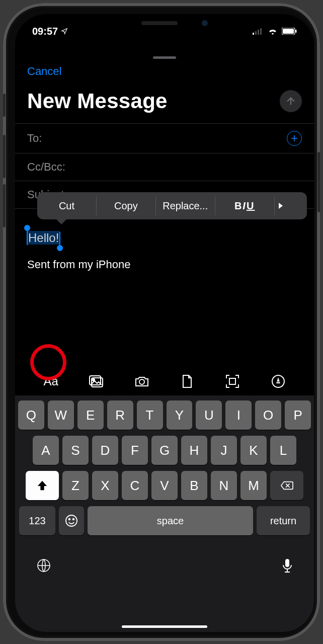  Describe the element at coordinates (43, 238) in the screenshot. I see `text-selection: Hello!` at that location.